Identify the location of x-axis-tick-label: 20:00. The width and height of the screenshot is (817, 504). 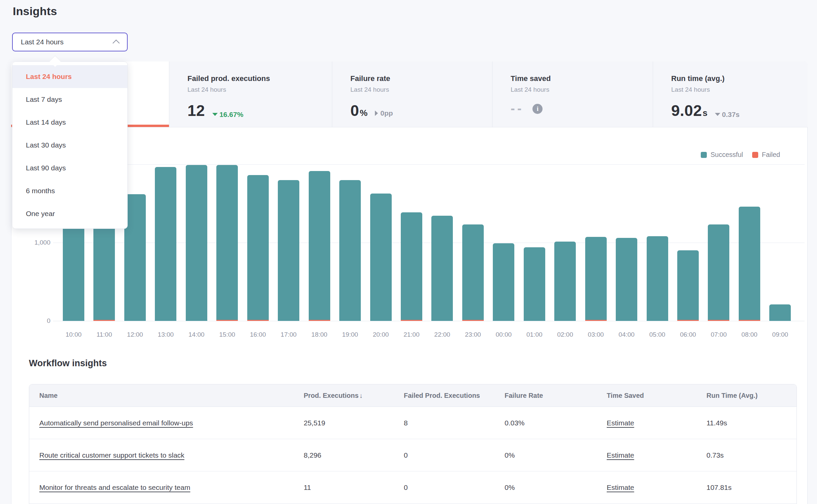
(381, 335).